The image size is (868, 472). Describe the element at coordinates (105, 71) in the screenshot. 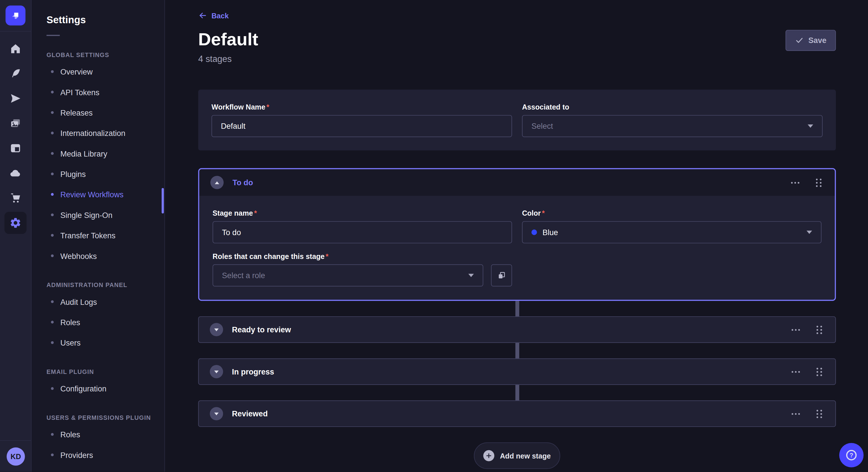

I see `sidebar-item-overview: Overview` at that location.